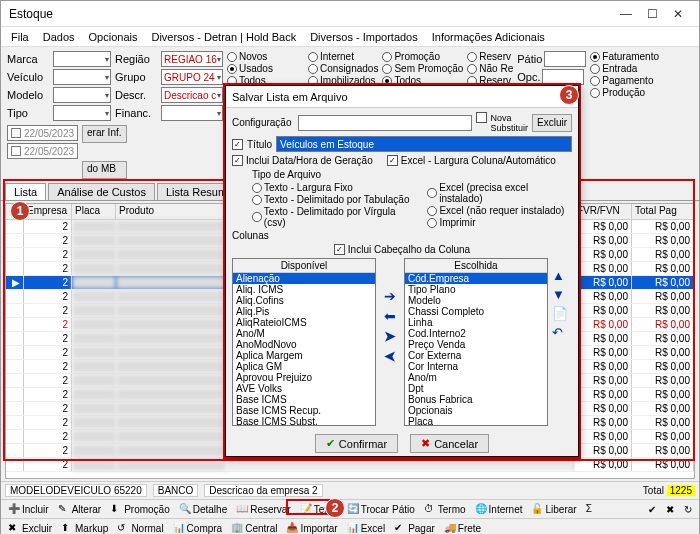  I want to click on filter-descr-select: Descricao c, so click(192, 95).